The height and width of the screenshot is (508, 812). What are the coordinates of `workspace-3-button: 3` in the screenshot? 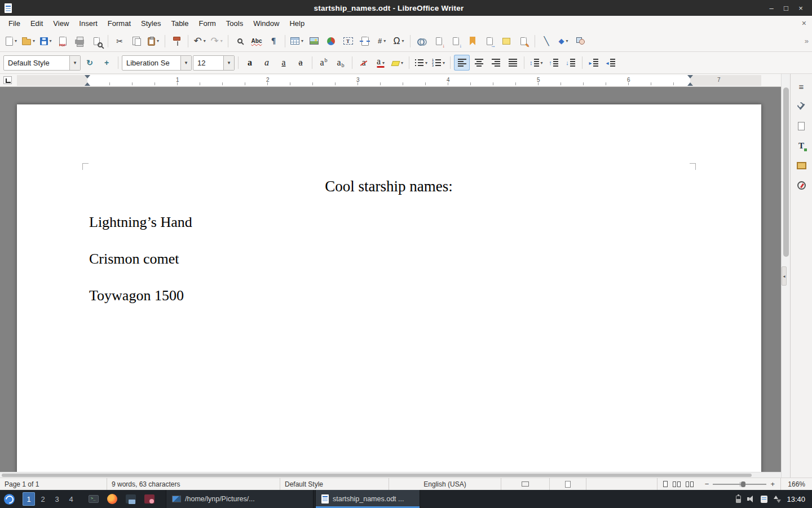 It's located at (57, 499).